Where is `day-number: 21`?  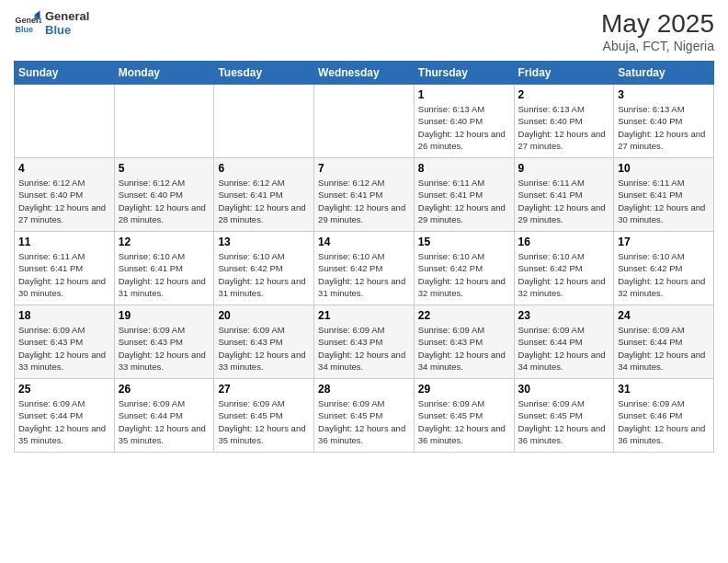 day-number: 21 is located at coordinates (364, 316).